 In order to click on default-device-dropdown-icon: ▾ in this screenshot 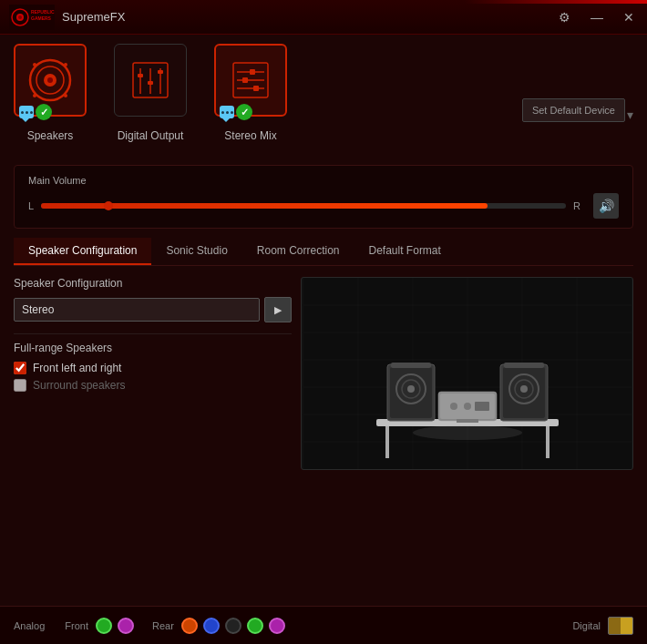, I will do `click(631, 115)`.